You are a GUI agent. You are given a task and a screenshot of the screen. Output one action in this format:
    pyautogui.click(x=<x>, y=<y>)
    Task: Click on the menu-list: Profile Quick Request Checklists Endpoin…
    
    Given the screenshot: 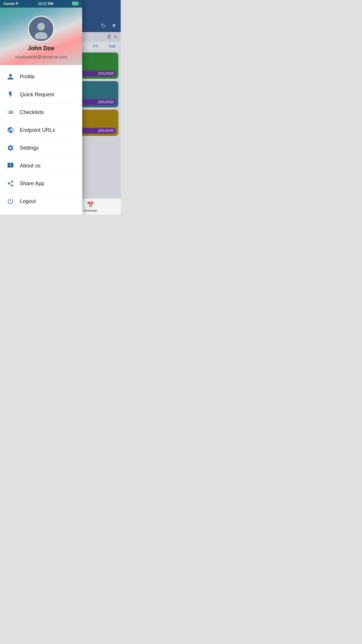 What is the action you would take?
    pyautogui.click(x=41, y=140)
    